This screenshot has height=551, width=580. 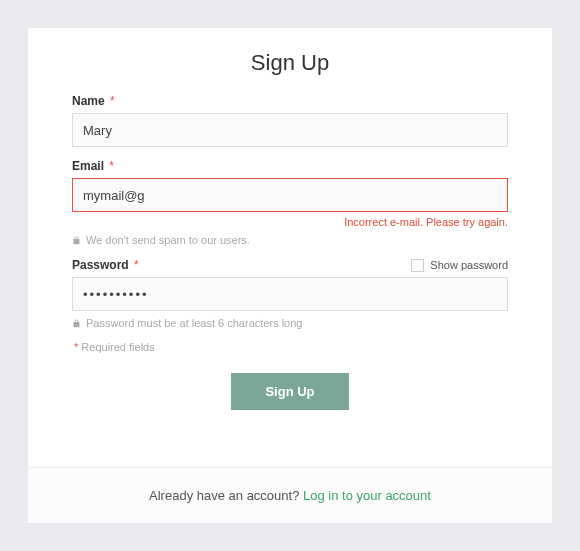 What do you see at coordinates (226, 496) in the screenshot?
I see `footer-text: Already have an account?` at bounding box center [226, 496].